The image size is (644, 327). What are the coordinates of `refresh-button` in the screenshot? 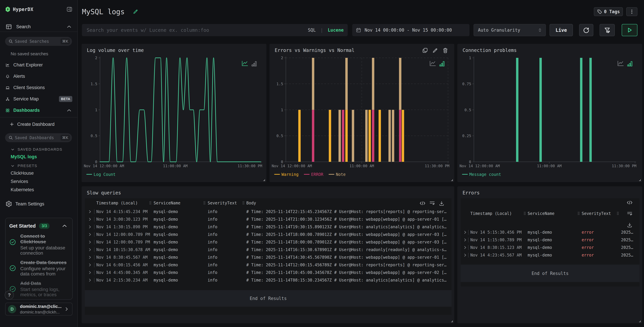 It's located at (586, 30).